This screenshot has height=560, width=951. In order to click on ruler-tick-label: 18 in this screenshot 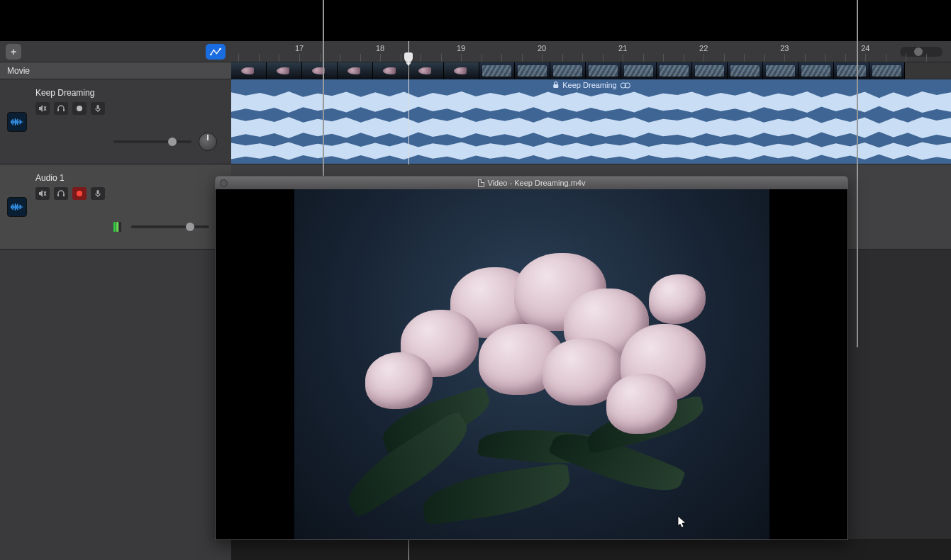, I will do `click(380, 48)`.